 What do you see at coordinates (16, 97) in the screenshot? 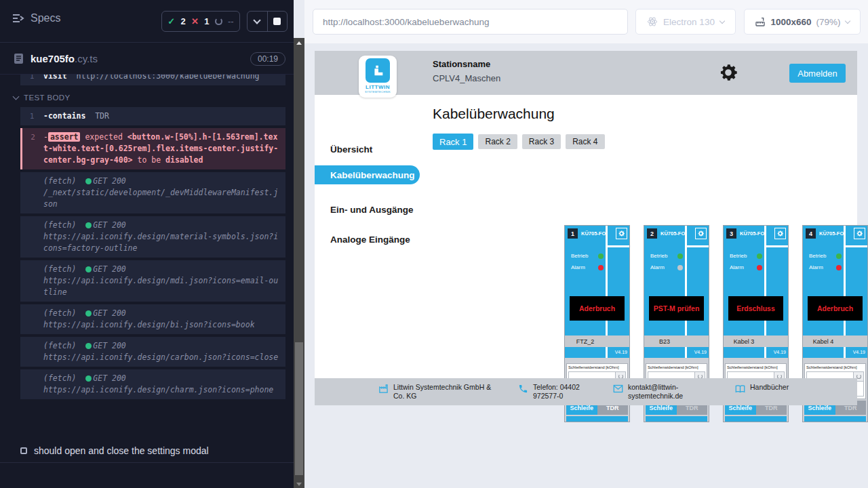
I see `section-chevron-icon` at bounding box center [16, 97].